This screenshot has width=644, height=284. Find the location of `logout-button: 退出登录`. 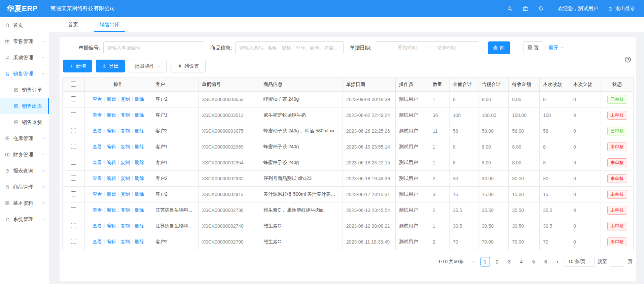

logout-button: 退出登录 is located at coordinates (621, 9).